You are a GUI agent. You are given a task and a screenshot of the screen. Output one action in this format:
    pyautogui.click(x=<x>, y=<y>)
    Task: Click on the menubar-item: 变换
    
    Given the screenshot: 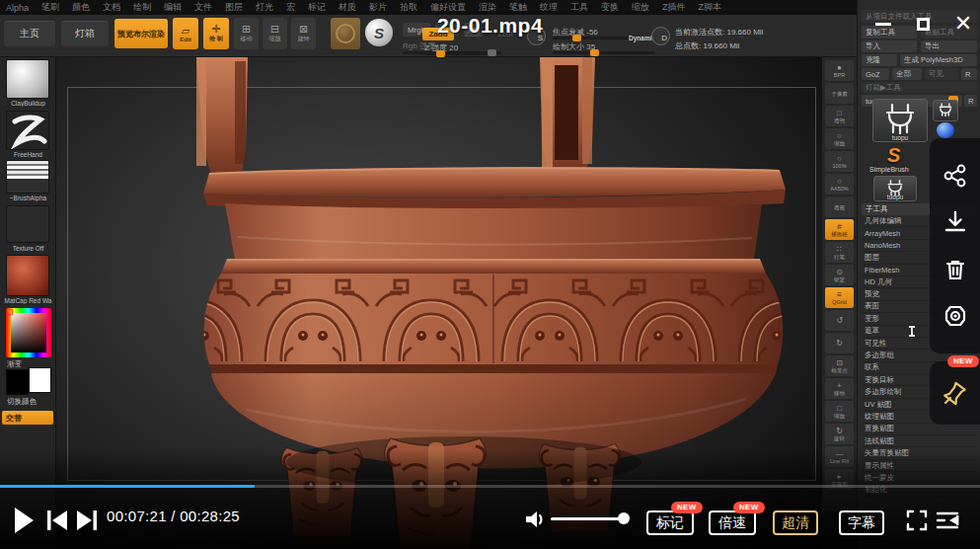 What is the action you would take?
    pyautogui.click(x=610, y=8)
    